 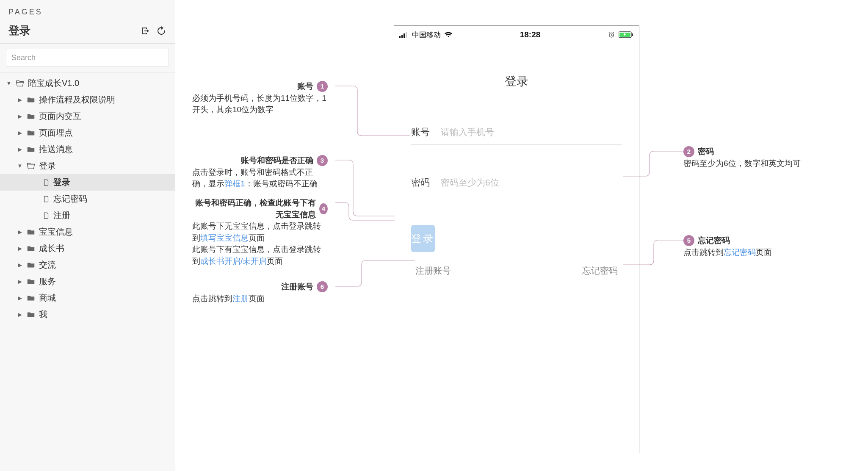 What do you see at coordinates (235, 184) in the screenshot?
I see `annotation-link: 弹框1` at bounding box center [235, 184].